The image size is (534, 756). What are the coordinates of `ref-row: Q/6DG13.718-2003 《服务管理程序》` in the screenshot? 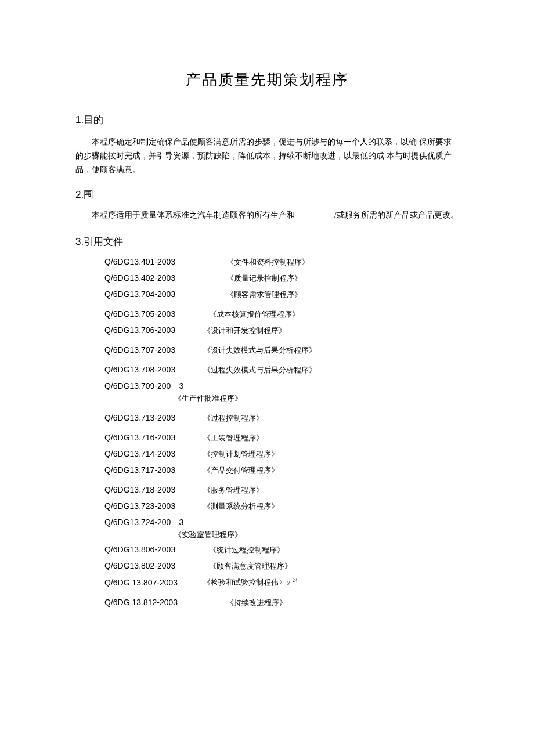 It's located at (282, 490).